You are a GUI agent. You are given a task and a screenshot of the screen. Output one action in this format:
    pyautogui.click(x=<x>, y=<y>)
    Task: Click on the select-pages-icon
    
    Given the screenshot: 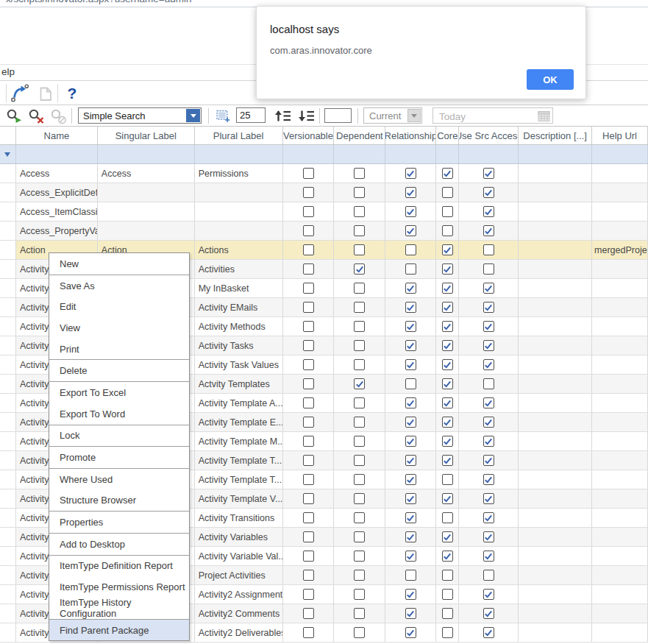 What is the action you would take?
    pyautogui.click(x=223, y=116)
    